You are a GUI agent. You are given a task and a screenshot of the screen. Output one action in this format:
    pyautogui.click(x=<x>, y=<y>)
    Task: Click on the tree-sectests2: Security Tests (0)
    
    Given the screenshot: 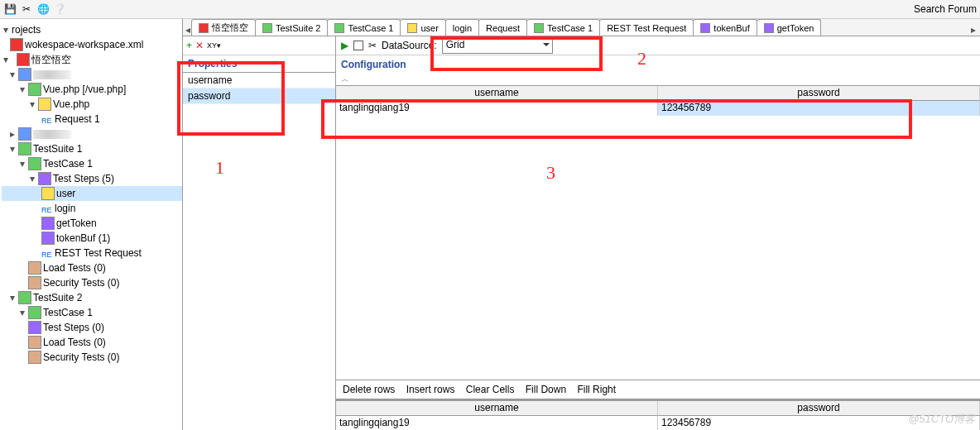 What is the action you would take?
    pyautogui.click(x=92, y=357)
    